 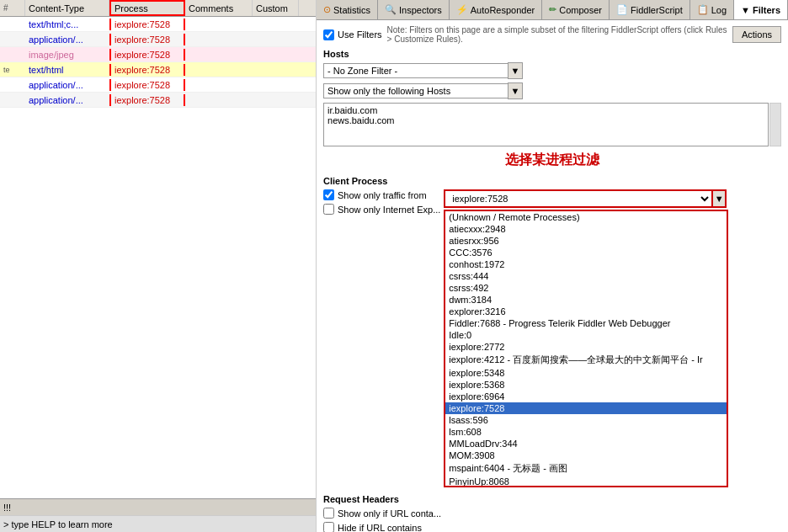 What do you see at coordinates (552, 35) in the screenshot?
I see `use-filters-row: Use Filters Note: Filters on this page a…` at bounding box center [552, 35].